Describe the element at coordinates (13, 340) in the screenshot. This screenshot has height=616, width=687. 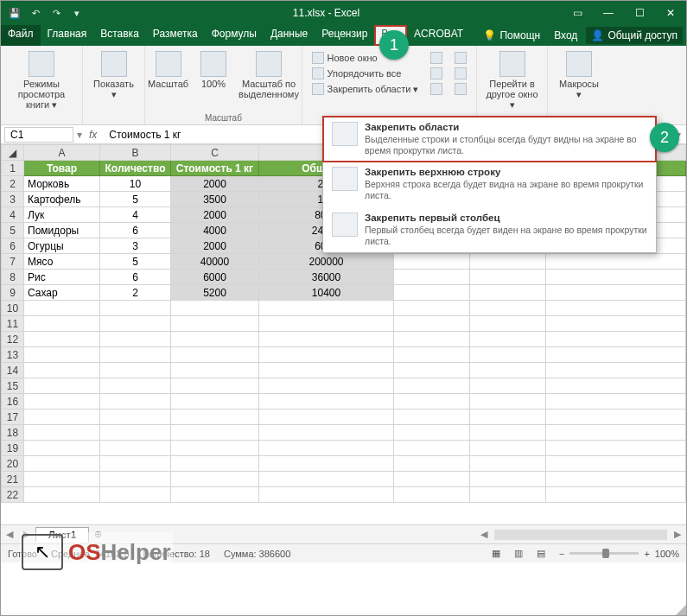
I see `row-head: 12` at that location.